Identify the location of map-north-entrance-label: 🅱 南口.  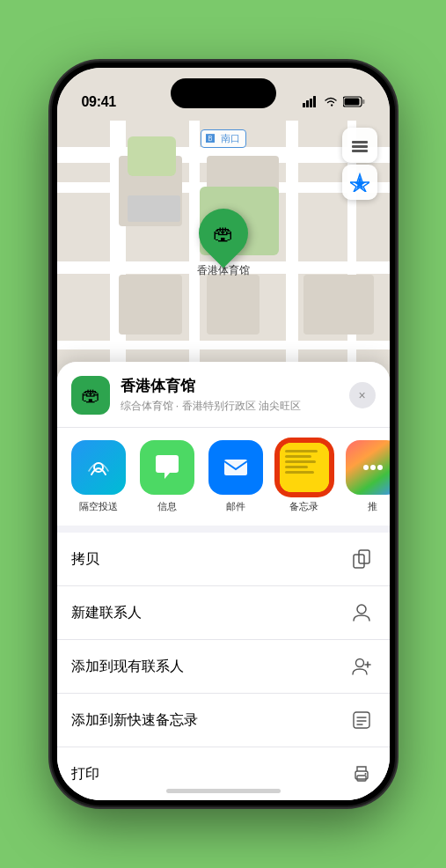
(223, 139).